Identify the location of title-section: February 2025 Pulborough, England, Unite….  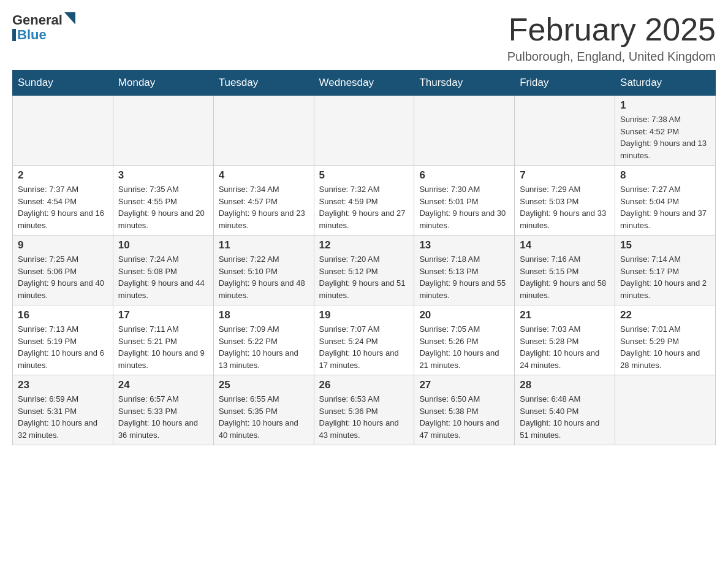
(612, 38).